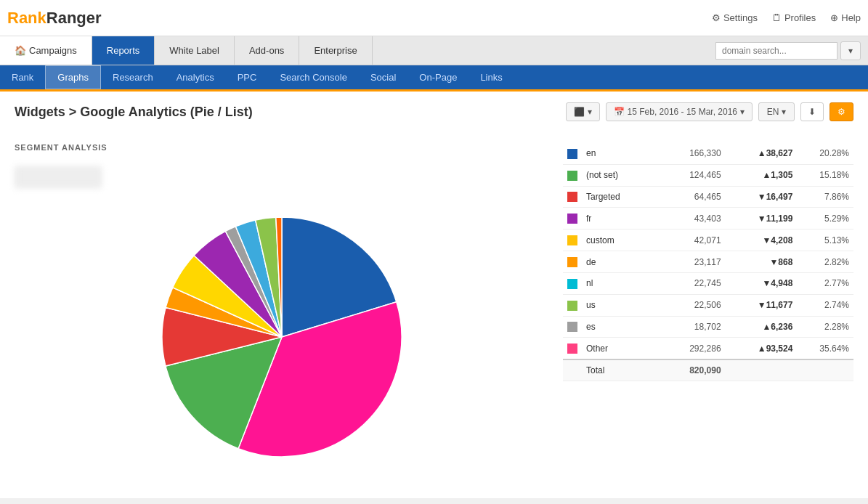 The height and width of the screenshot is (504, 868). Describe the element at coordinates (679, 112) in the screenshot. I see `date-range-btn: 📅 15 Feb, 2016 - 15 Mar, 2016 ▾` at that location.